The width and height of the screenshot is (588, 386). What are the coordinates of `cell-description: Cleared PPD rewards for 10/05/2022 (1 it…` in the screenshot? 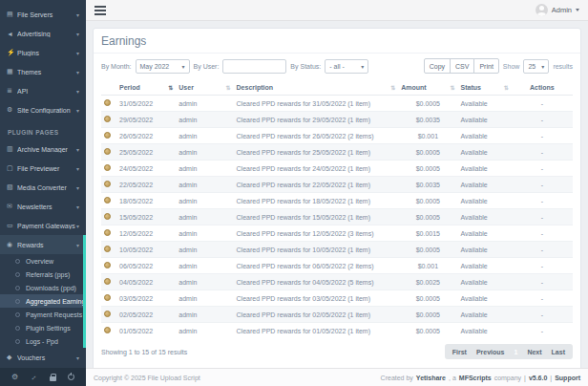 It's located at (317, 250).